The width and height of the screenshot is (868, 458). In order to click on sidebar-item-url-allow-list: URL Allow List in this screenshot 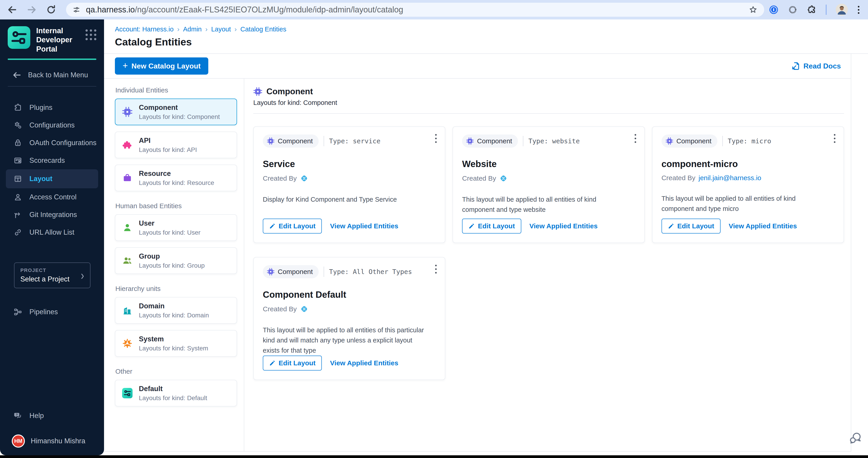, I will do `click(52, 232)`.